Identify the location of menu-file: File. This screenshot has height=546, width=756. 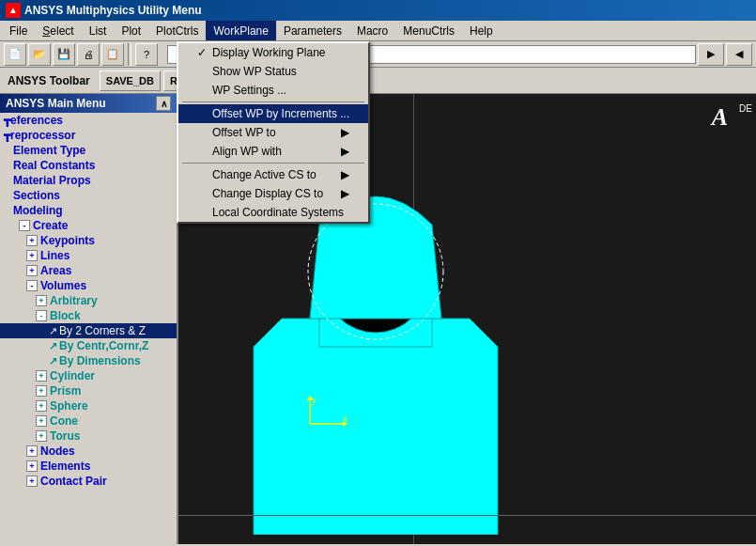
(19, 30).